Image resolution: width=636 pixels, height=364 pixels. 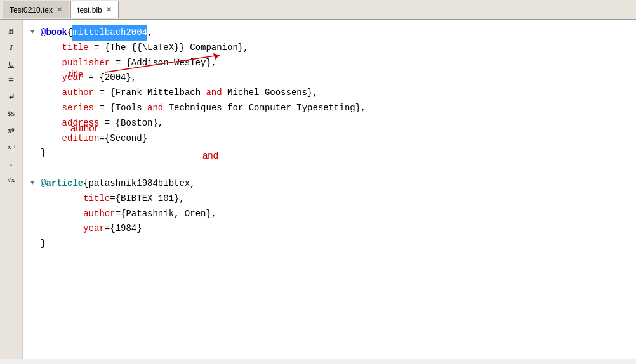 What do you see at coordinates (329, 78) in the screenshot?
I see `year-line: year = {2004},` at bounding box center [329, 78].